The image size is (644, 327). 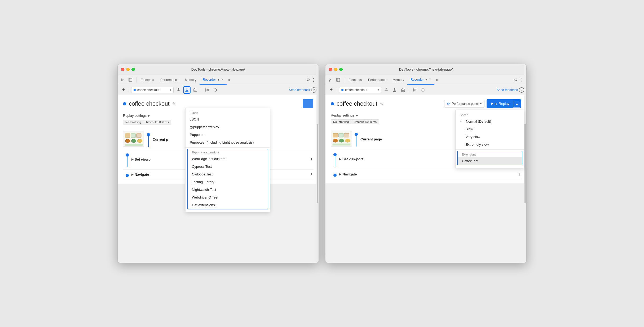 What do you see at coordinates (228, 135) in the screenshot?
I see `export-puppeteer: Puppeteer` at bounding box center [228, 135].